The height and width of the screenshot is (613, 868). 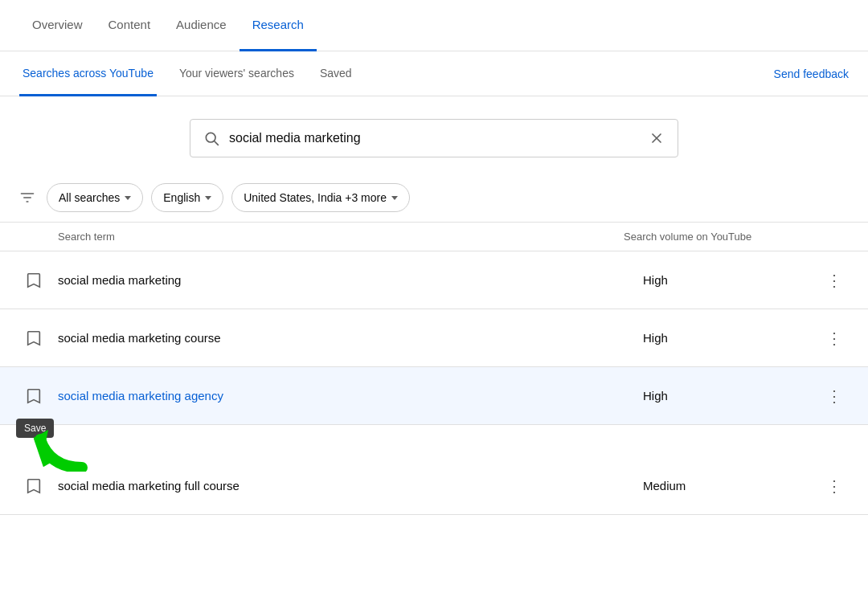 I want to click on sub-tab-saved: Saved, so click(x=336, y=74).